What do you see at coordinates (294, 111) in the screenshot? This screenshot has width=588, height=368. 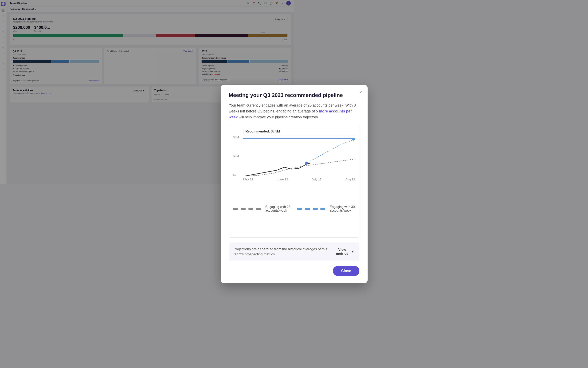 I see `modal-body-text: Your team currently engages with an aver…` at bounding box center [294, 111].